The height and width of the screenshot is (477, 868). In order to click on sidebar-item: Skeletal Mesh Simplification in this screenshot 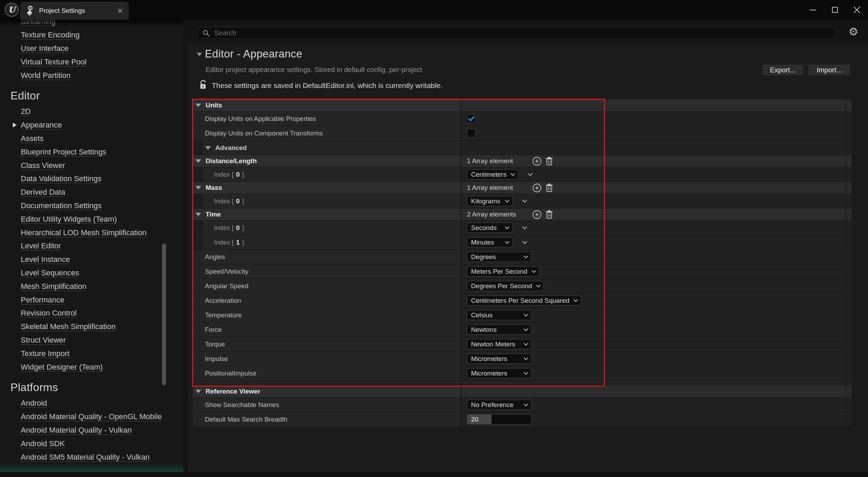, I will do `click(92, 327)`.